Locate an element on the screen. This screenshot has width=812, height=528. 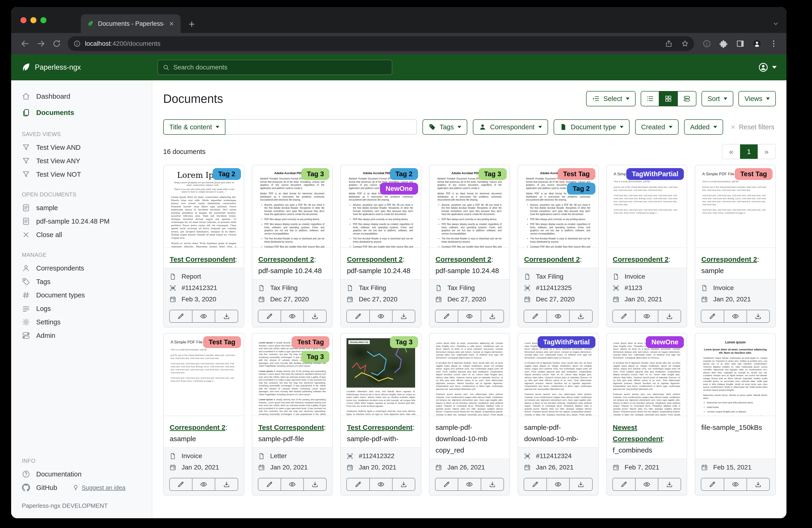
document-card: Tag 2Lorem Ipsum"Neque porro quisquam es… is located at coordinates (204, 246).